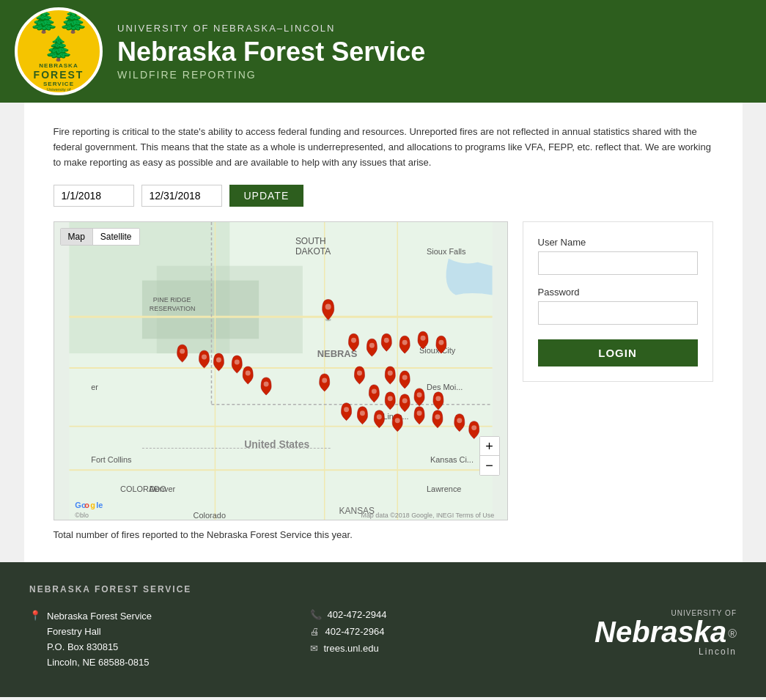  What do you see at coordinates (100, 505) in the screenshot?
I see `svg-text: le` at bounding box center [100, 505].